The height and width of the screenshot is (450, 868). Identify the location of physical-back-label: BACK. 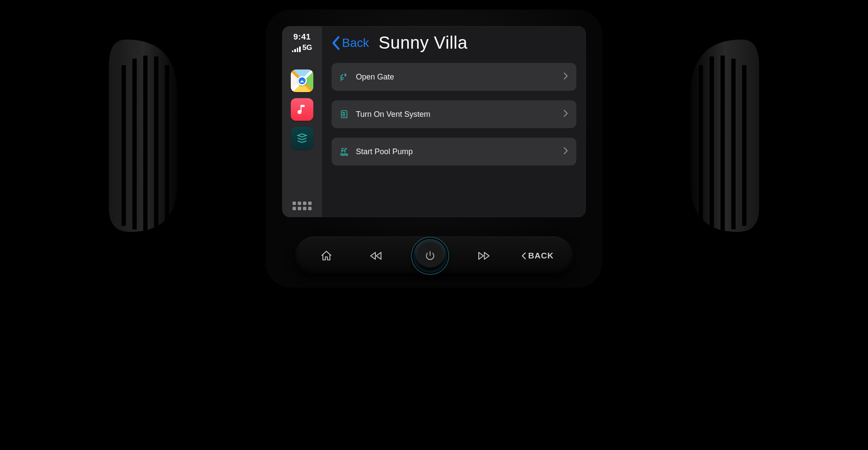
(541, 256).